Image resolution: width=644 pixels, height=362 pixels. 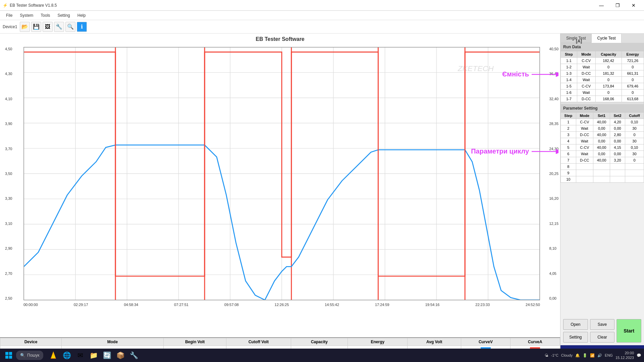 What do you see at coordinates (639, 355) in the screenshot?
I see `taskbar-notification-button: 💬` at bounding box center [639, 355].